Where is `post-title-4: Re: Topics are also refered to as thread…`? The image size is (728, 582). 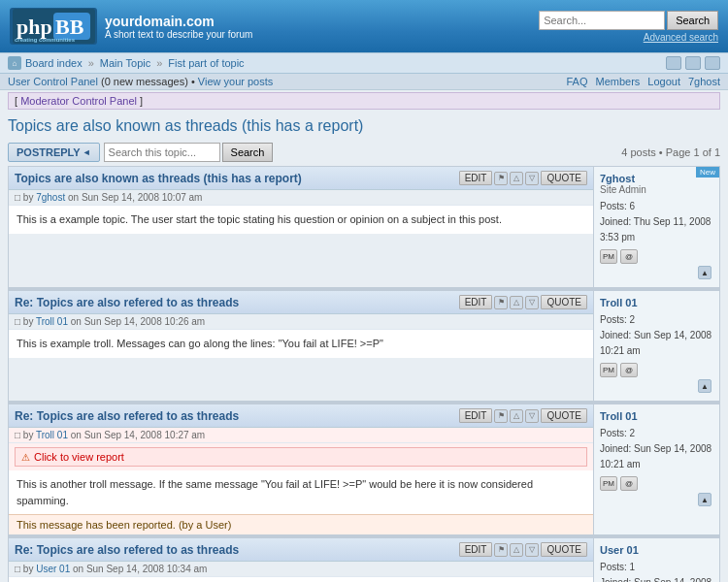 post-title-4: Re: Topics are also refered to as thread… is located at coordinates (126, 550).